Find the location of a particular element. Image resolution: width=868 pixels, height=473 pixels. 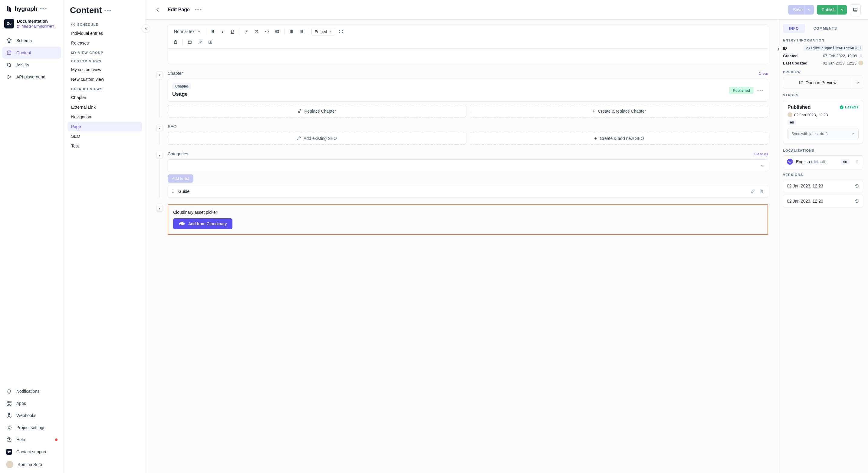

rte-underline-button: U is located at coordinates (232, 32).